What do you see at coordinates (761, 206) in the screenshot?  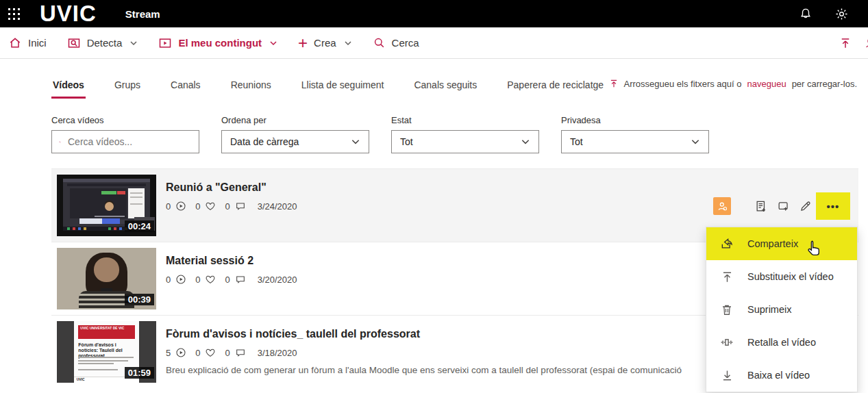 I see `add-to-watchlist-icon` at bounding box center [761, 206].